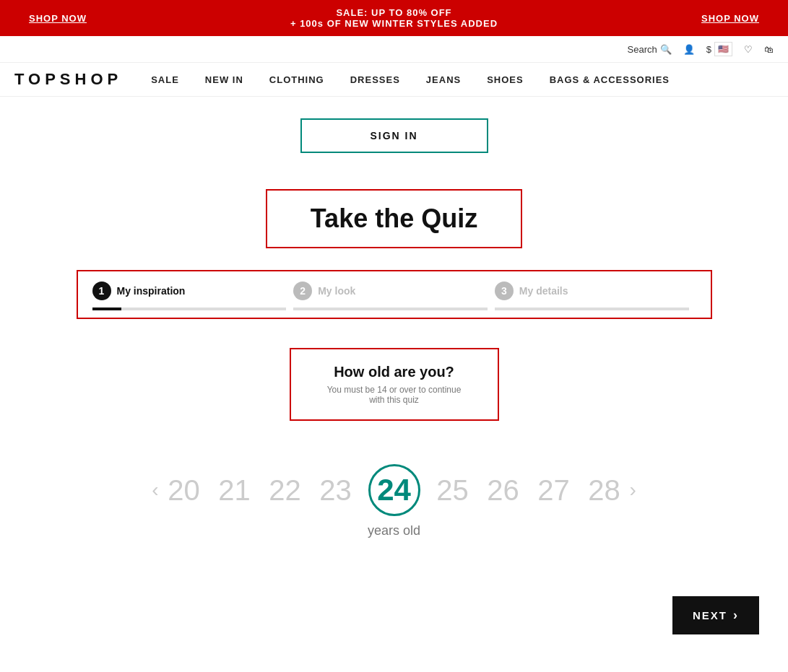 This screenshot has width=788, height=672. I want to click on age-selector-section: ‹ 20 21 22 23 24 25 26 27 28 ›, so click(394, 479).